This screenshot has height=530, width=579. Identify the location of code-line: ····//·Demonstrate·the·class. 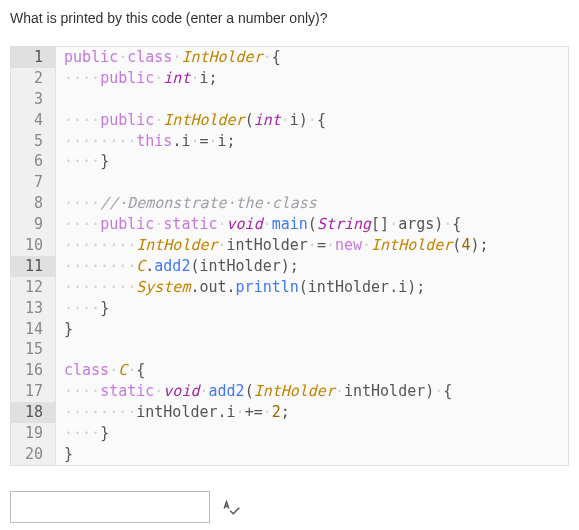
(312, 204).